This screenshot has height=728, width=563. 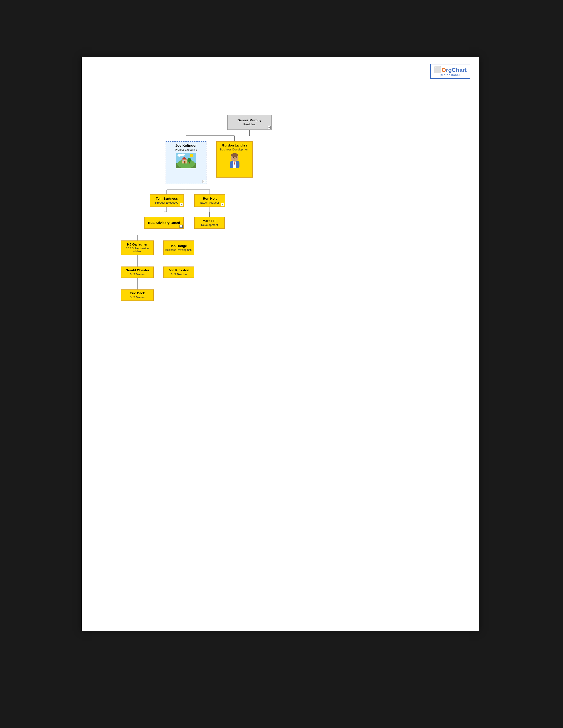 I want to click on ron-name: Ron Holt, so click(x=209, y=199).